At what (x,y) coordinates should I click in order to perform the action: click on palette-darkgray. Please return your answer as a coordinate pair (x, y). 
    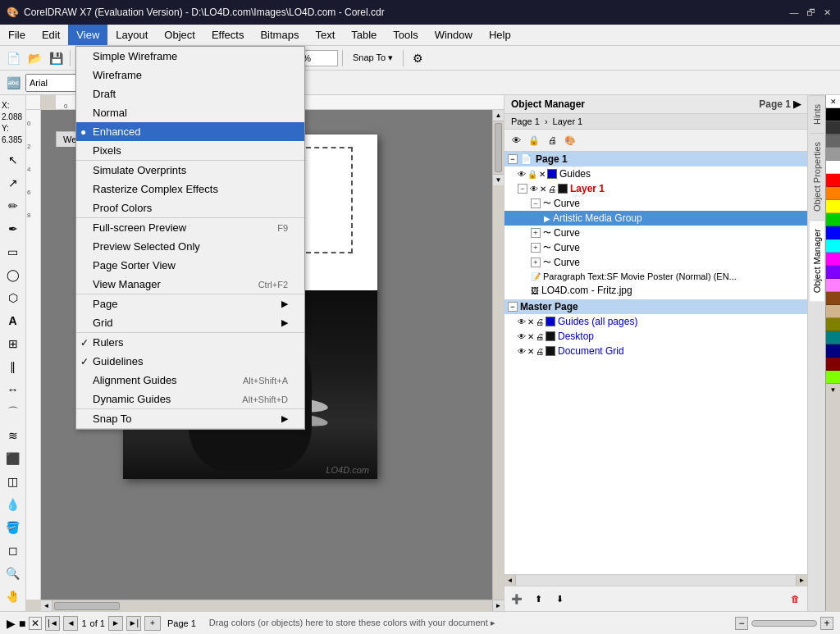
    Looking at the image, I should click on (833, 128).